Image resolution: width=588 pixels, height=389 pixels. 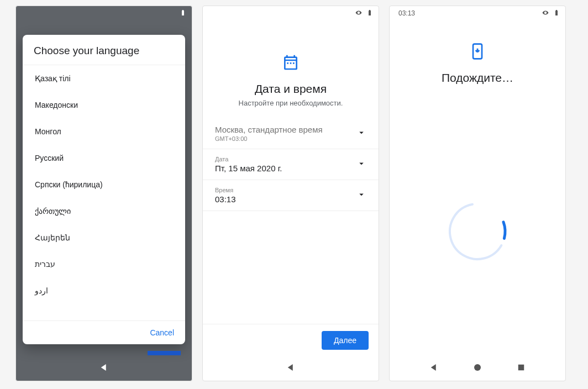 What do you see at coordinates (104, 78) in the screenshot?
I see `language-item: Қазақ тілі` at bounding box center [104, 78].